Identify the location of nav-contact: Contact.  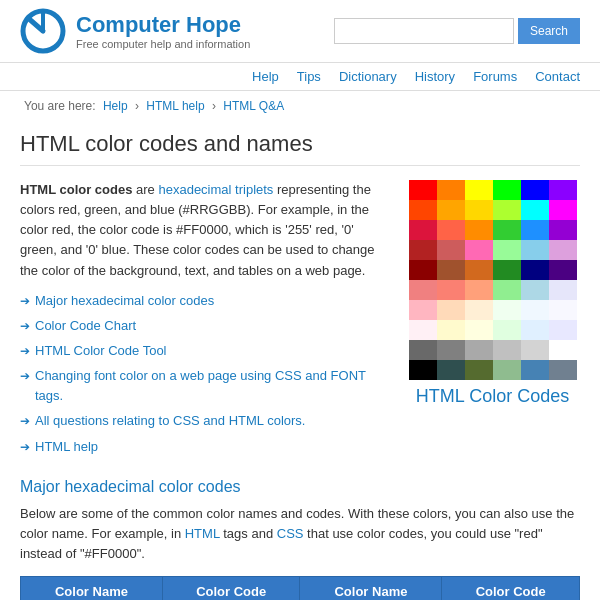
(558, 76).